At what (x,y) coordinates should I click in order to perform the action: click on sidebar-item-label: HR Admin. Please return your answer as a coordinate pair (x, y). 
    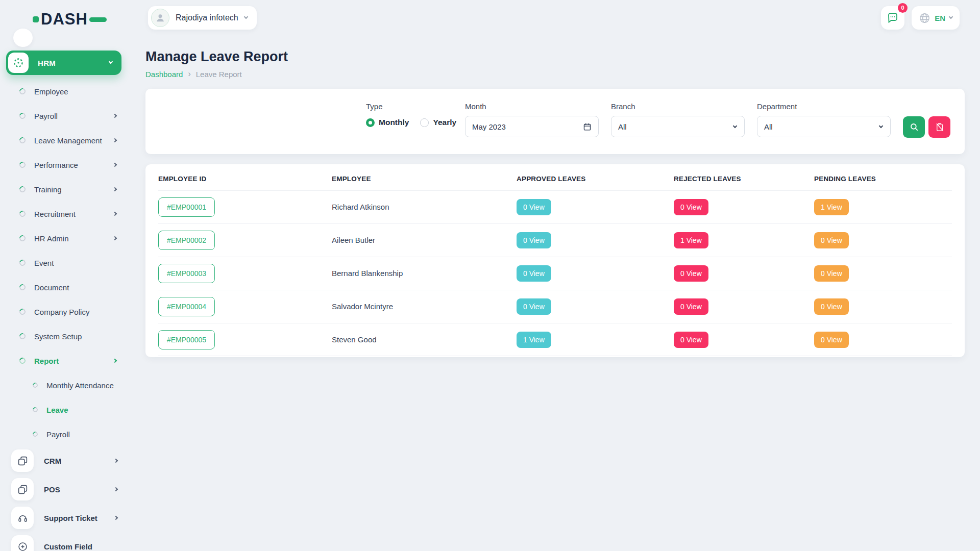
    Looking at the image, I should click on (52, 239).